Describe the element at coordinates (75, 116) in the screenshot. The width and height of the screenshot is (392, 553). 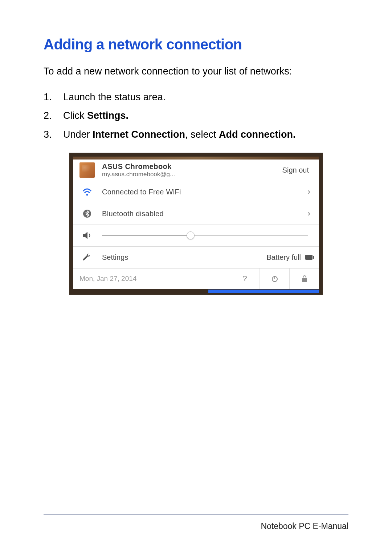
I see `step-text-pre: Click` at that location.